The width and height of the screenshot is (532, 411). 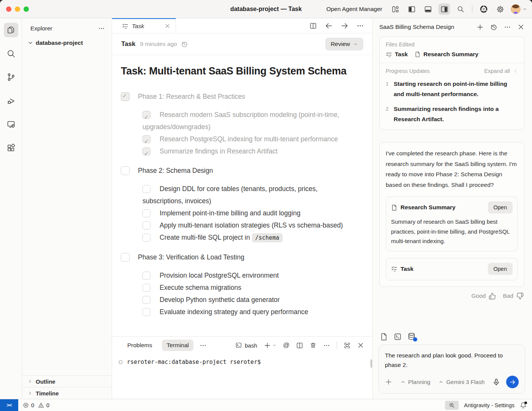 I want to click on feedback-row: Good Bad, so click(x=448, y=296).